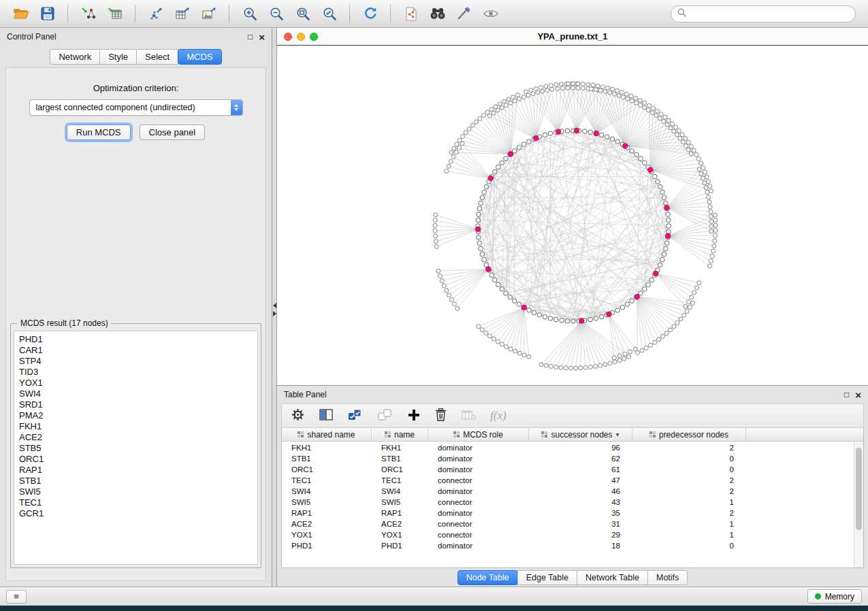 This screenshot has height=611, width=868. I want to click on save-button, so click(48, 14).